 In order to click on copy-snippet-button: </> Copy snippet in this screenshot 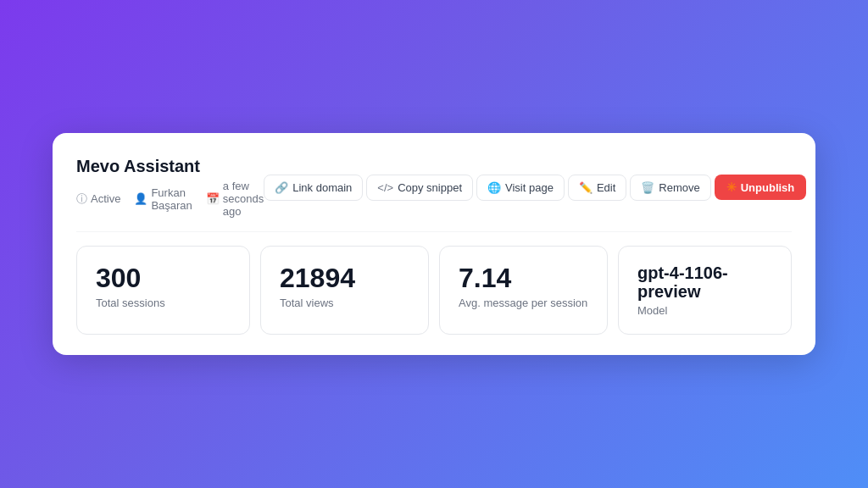, I will do `click(420, 188)`.